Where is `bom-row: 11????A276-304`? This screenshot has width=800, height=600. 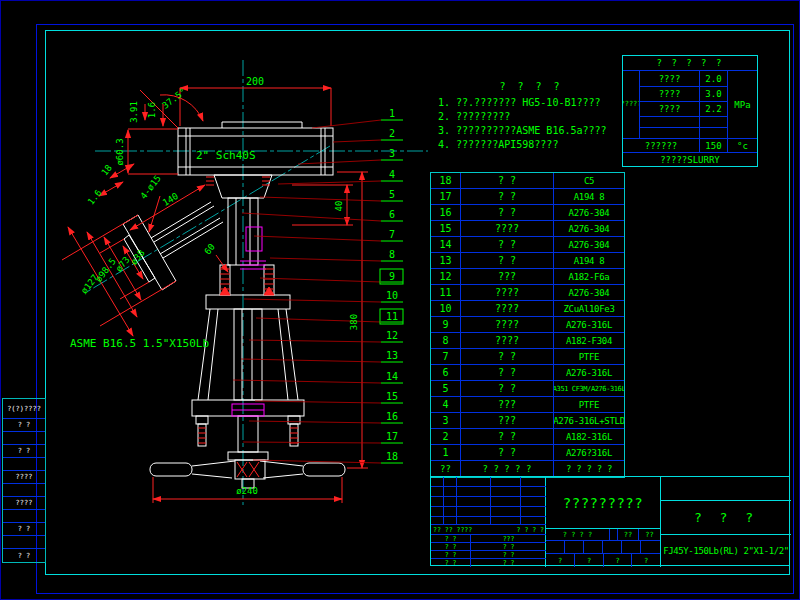
bom-row: 11????A276-304 is located at coordinates (528, 293).